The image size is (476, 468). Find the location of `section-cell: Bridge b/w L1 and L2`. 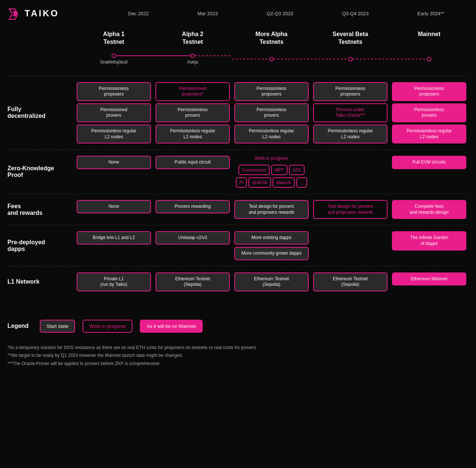

section-cell: Bridge b/w L1 and L2 is located at coordinates (114, 238).